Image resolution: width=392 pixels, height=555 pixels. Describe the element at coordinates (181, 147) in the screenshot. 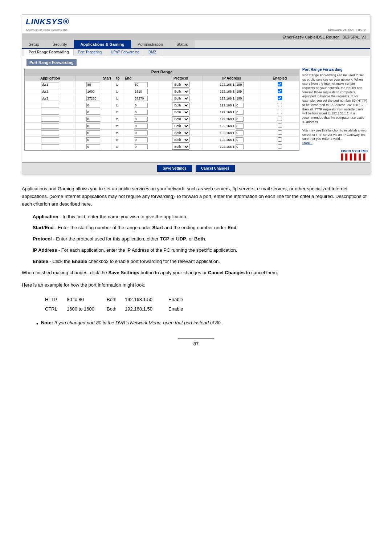

I see `protocol-select-9: BothTCPUDP` at that location.